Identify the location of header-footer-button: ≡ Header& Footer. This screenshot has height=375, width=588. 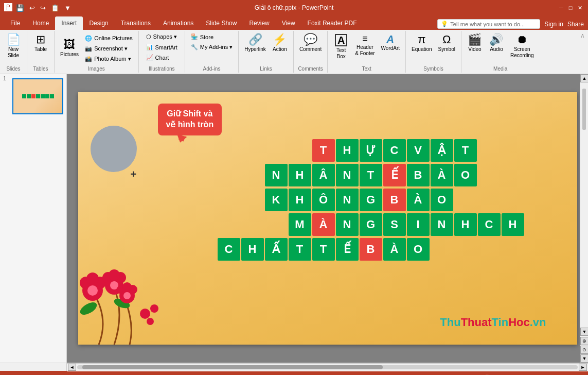
(365, 45).